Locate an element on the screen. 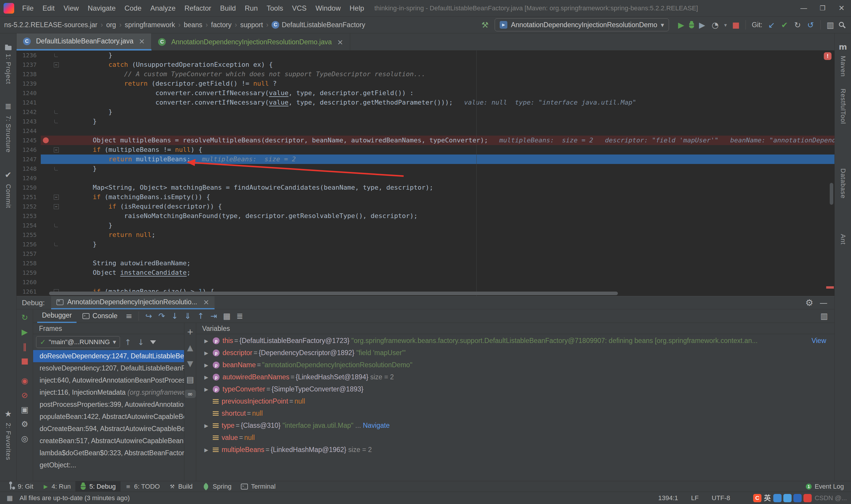 The width and height of the screenshot is (851, 504). mute-breakpoints-icon: ⊘ is located at coordinates (25, 395).